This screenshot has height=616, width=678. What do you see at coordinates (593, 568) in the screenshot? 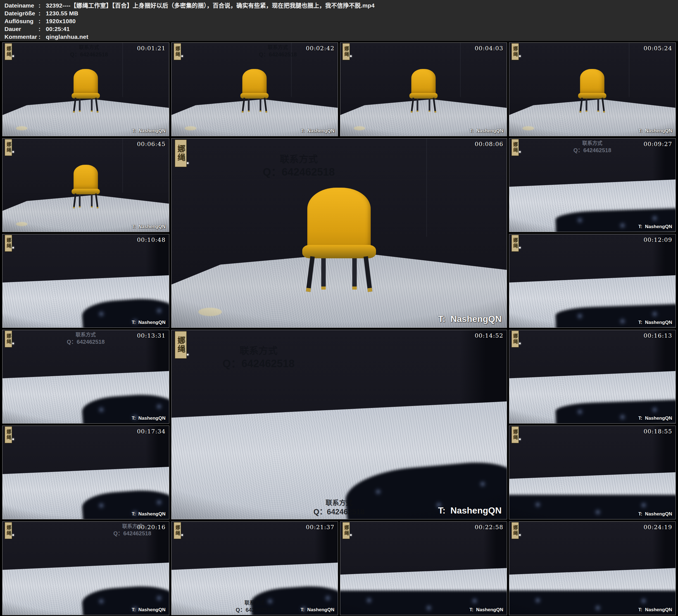
I see `video-thumbnail: 娜绳 00:24:19 T: NashengQN` at bounding box center [593, 568].